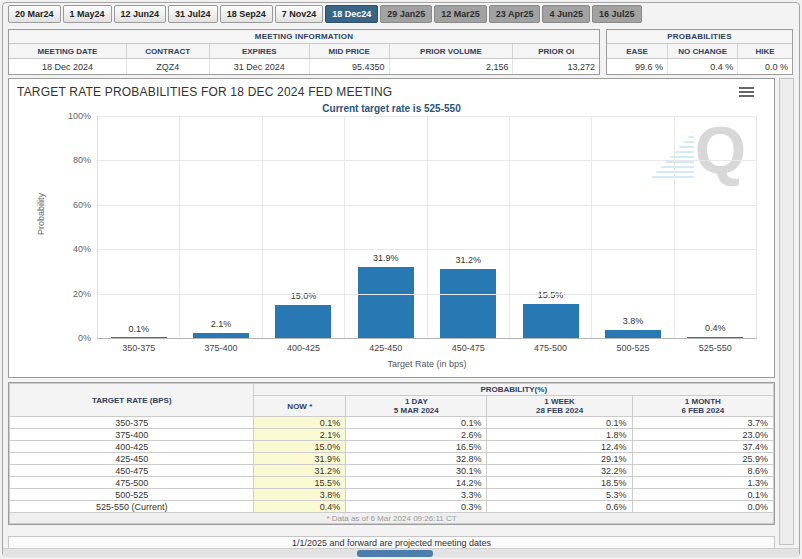 The image size is (802, 559). I want to click on vertical-scrollbar, so click(786, 312).